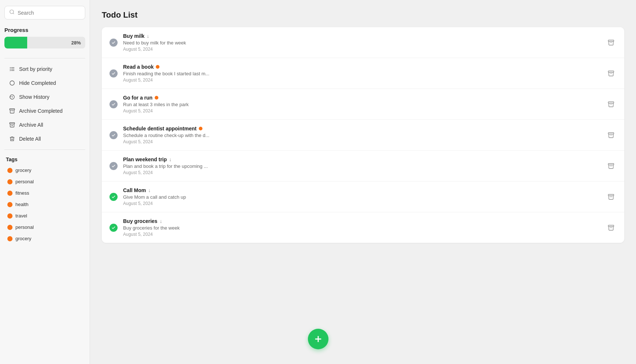  I want to click on todo-desc-1: Need to buy milk for the week, so click(362, 43).